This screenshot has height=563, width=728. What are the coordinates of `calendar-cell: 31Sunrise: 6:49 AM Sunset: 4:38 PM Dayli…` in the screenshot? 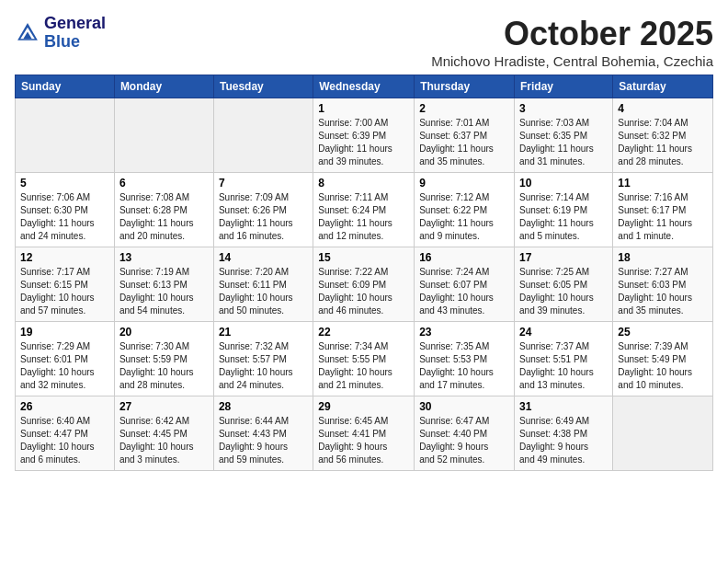 It's located at (564, 434).